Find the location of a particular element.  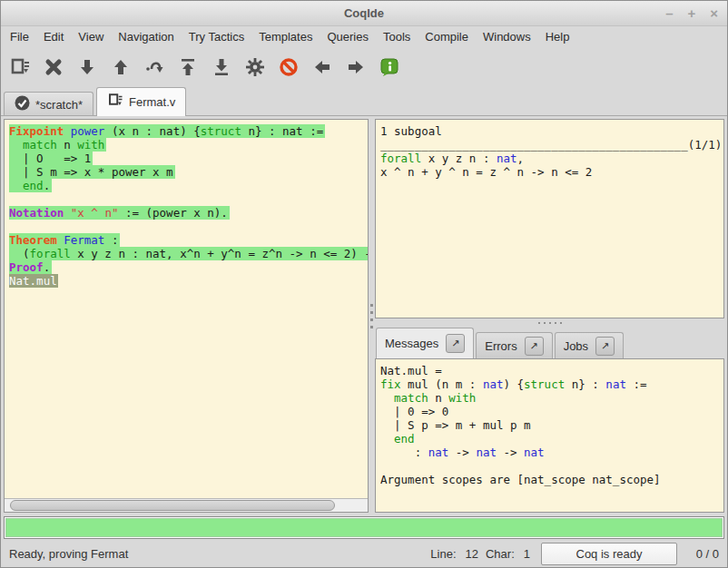

menu-item-edit: Edit is located at coordinates (54, 36).